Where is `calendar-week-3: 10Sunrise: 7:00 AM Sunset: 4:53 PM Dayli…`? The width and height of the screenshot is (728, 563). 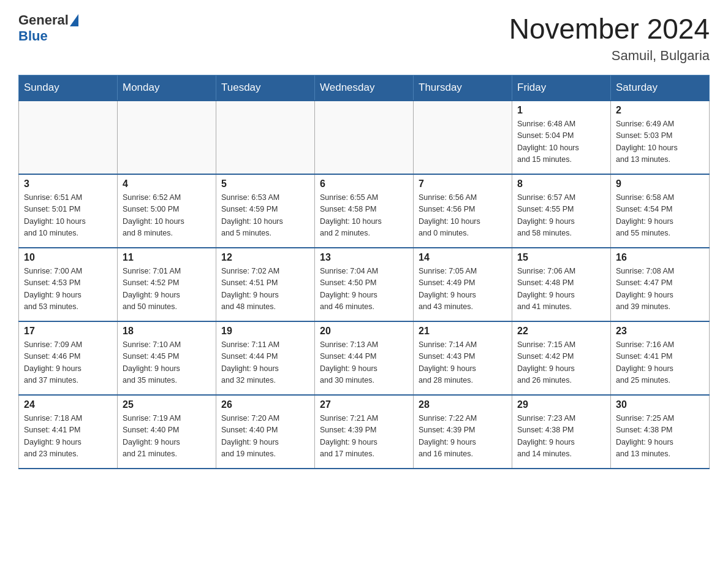 calendar-week-3: 10Sunrise: 7:00 AM Sunset: 4:53 PM Dayli… is located at coordinates (364, 285).